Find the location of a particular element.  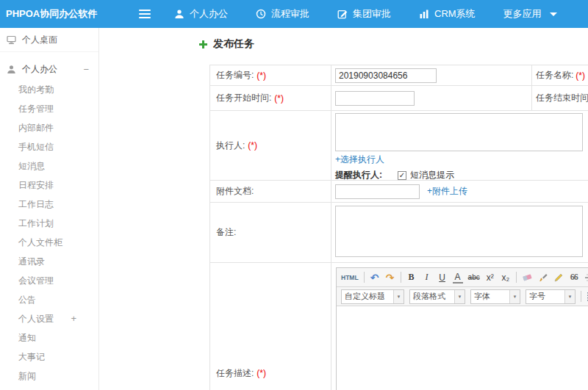

sidebar-item-notice: 通知 is located at coordinates (49, 338).